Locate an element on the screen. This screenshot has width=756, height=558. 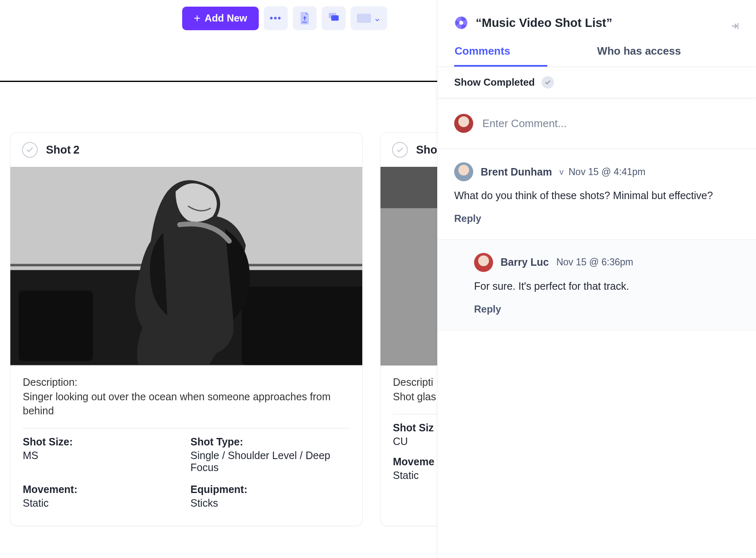
export-pdf-button: PDF is located at coordinates (305, 18).